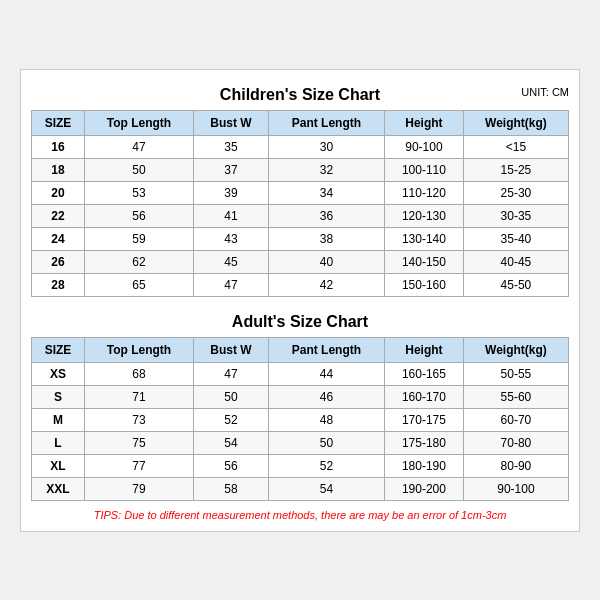  What do you see at coordinates (58, 122) in the screenshot?
I see `children-col-size: SIZE` at bounding box center [58, 122].